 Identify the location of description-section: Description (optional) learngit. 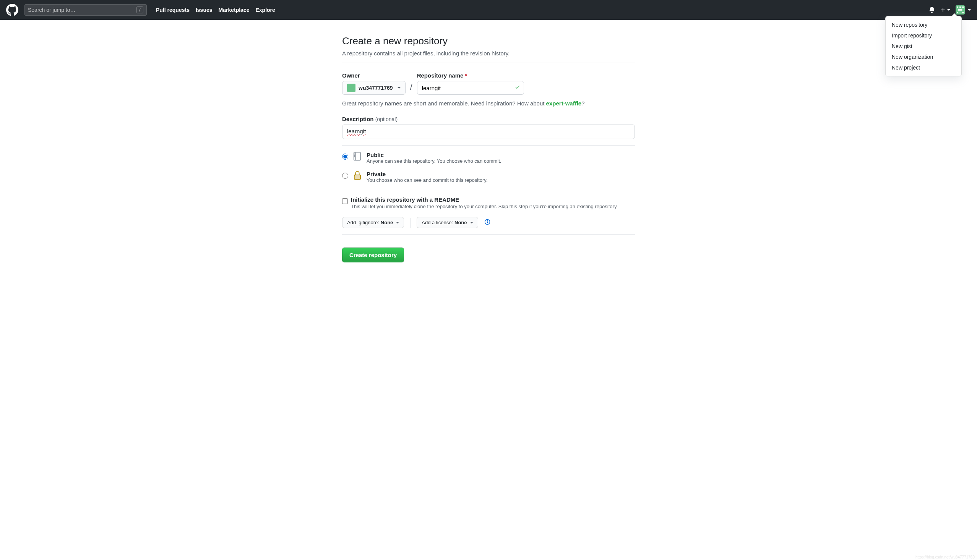
(489, 128).